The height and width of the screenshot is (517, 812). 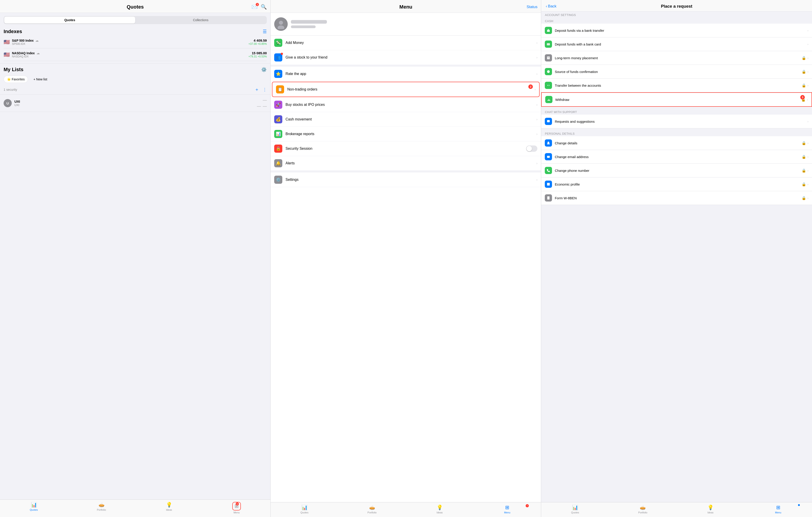 I want to click on chat-group: Requests and suggestions ›, so click(x=676, y=121).